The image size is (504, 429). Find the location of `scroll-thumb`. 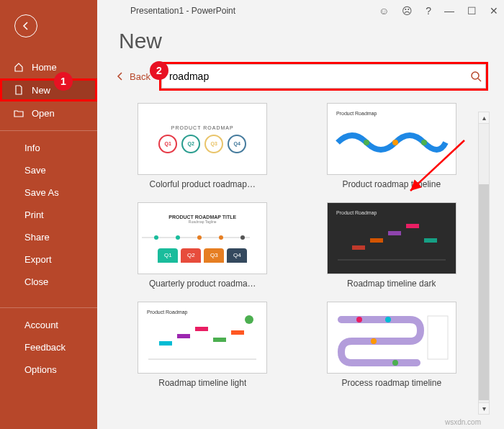

scroll-thumb is located at coordinates (484, 292).